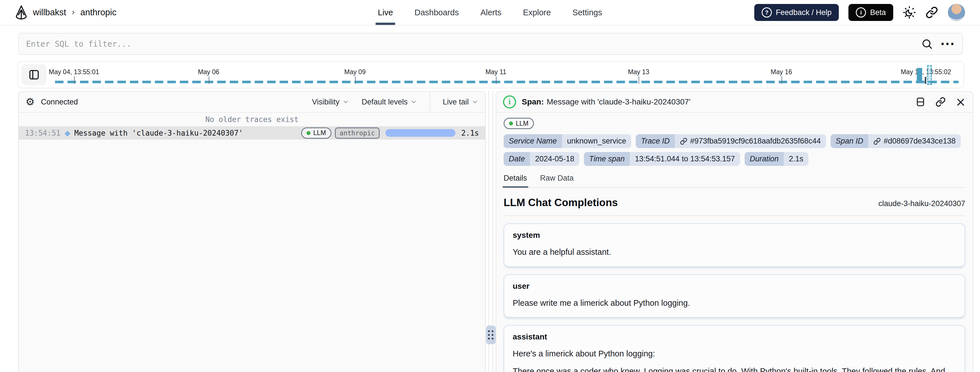 The image size is (980, 372). What do you see at coordinates (30, 102) in the screenshot?
I see `gear-icon: ⚙` at bounding box center [30, 102].